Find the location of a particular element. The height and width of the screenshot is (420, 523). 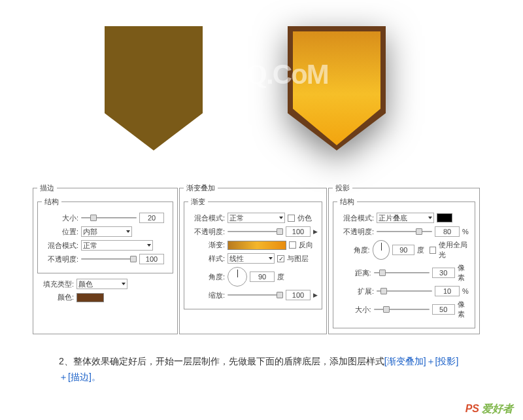

position-select: 内部 is located at coordinates (107, 232).